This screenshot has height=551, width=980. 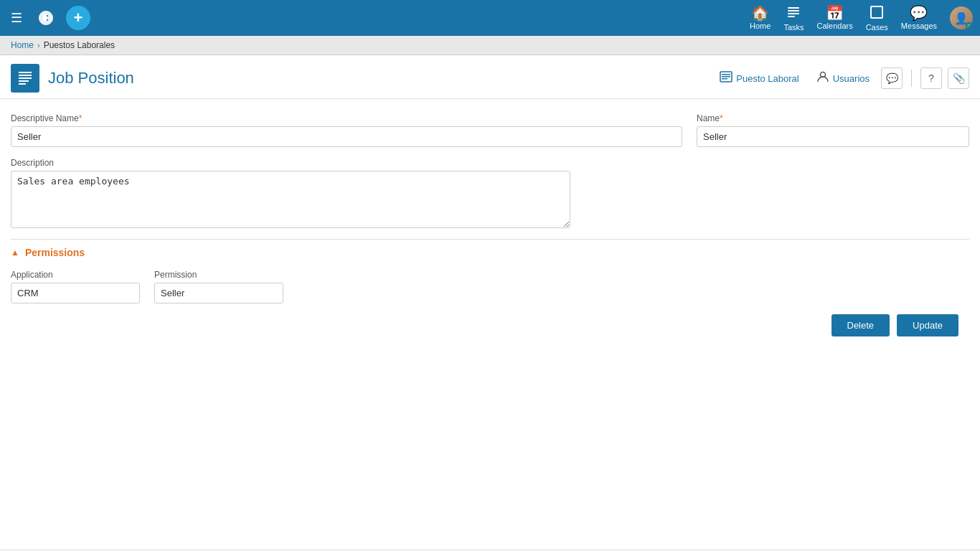 What do you see at coordinates (78, 18) in the screenshot?
I see `add-button: +` at bounding box center [78, 18].